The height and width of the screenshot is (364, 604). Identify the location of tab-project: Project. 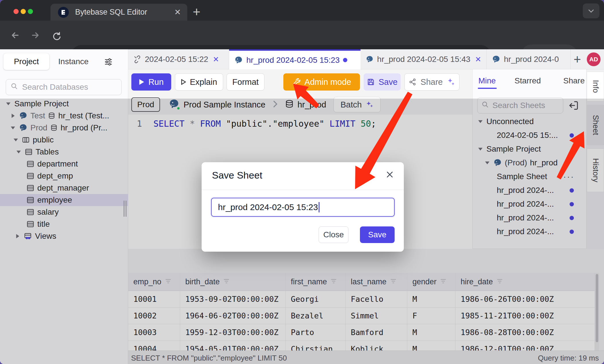
(26, 62).